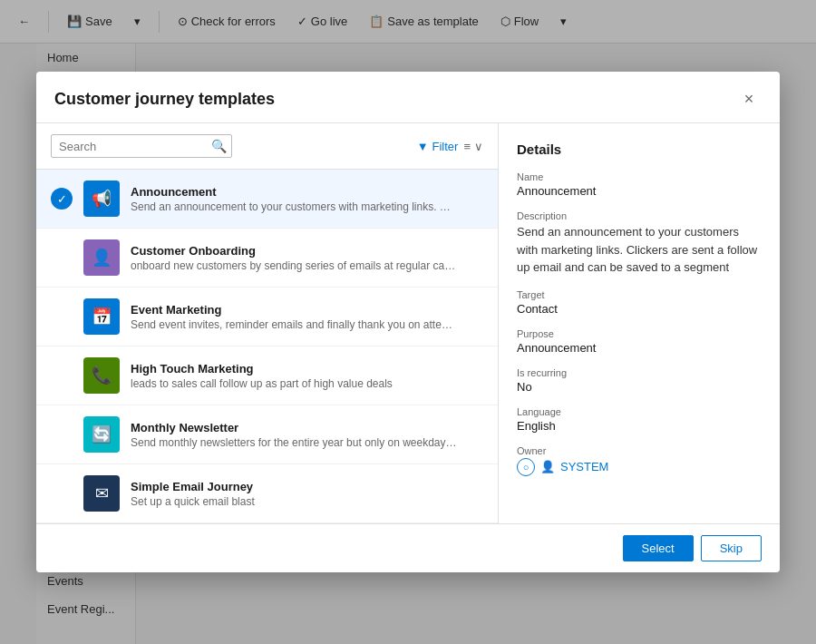  I want to click on detail-owner: Owner ○ 👤 SYSTEM, so click(639, 461).